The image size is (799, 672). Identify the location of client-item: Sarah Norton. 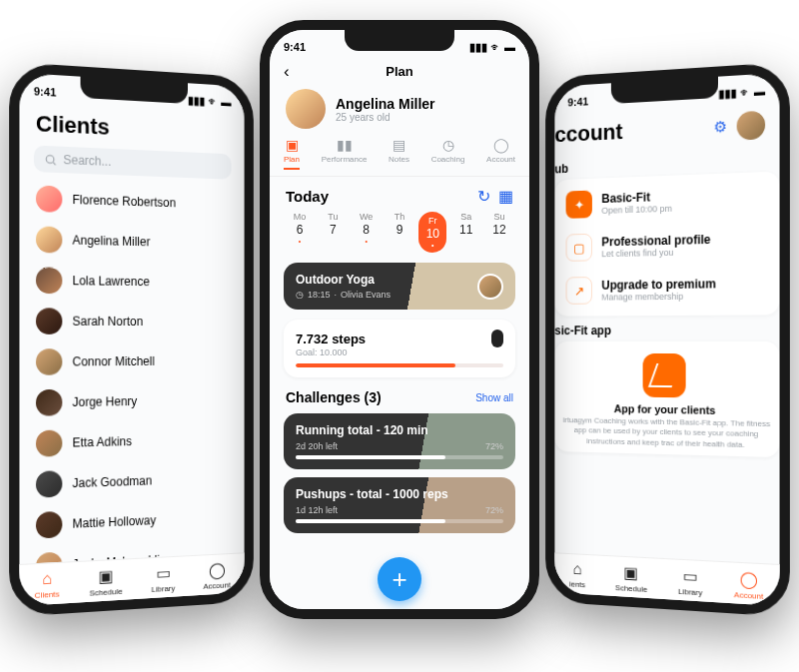
(132, 322).